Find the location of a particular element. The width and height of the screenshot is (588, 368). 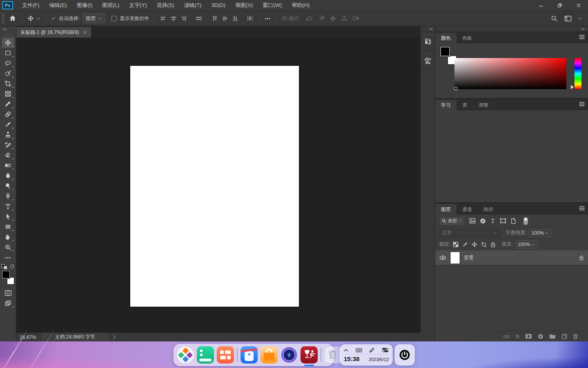

3d-orbit-icon is located at coordinates (310, 18).